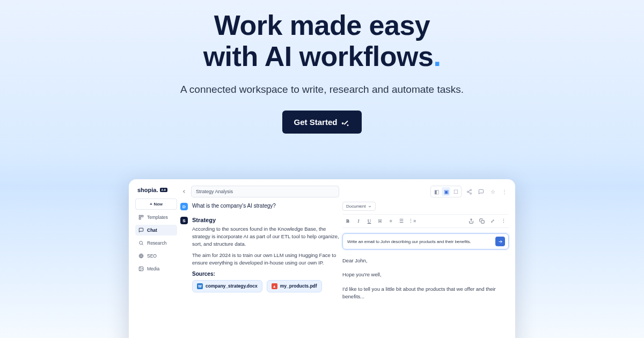 This screenshot has height=338, width=644. Describe the element at coordinates (346, 122) in the screenshot. I see `magic-wand-icon` at that location.